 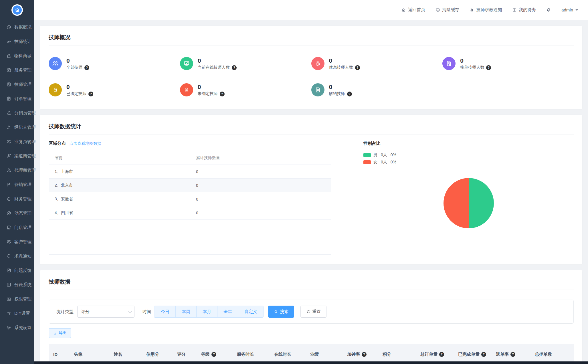 What do you see at coordinates (256, 354) in the screenshot?
I see `column-header: 服务时长` at bounding box center [256, 354].